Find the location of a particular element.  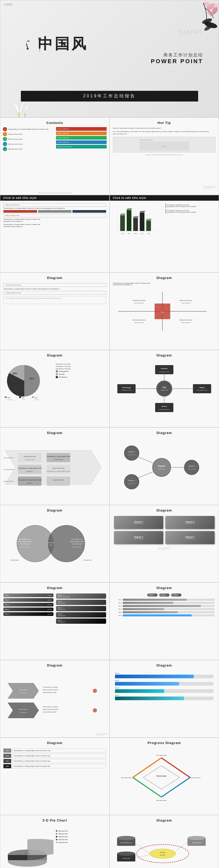

top-pill-1: Text 1 is located at coordinates (152, 595).